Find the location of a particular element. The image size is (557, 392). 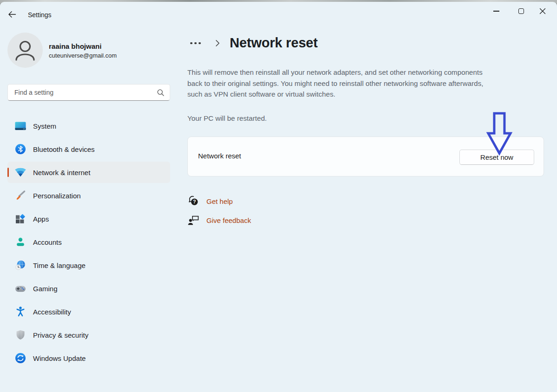

chevron-right-icon is located at coordinates (218, 44).